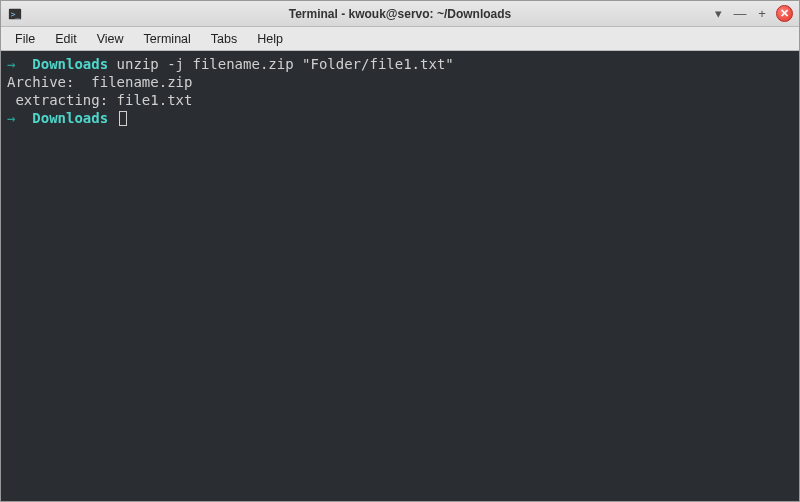  I want to click on menu-help: Help, so click(270, 39).